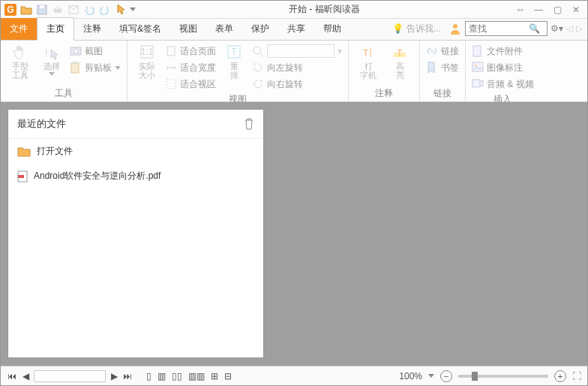 This screenshot has height=386, width=588. What do you see at coordinates (22, 176) in the screenshot?
I see `pdf-file-icon` at bounding box center [22, 176].